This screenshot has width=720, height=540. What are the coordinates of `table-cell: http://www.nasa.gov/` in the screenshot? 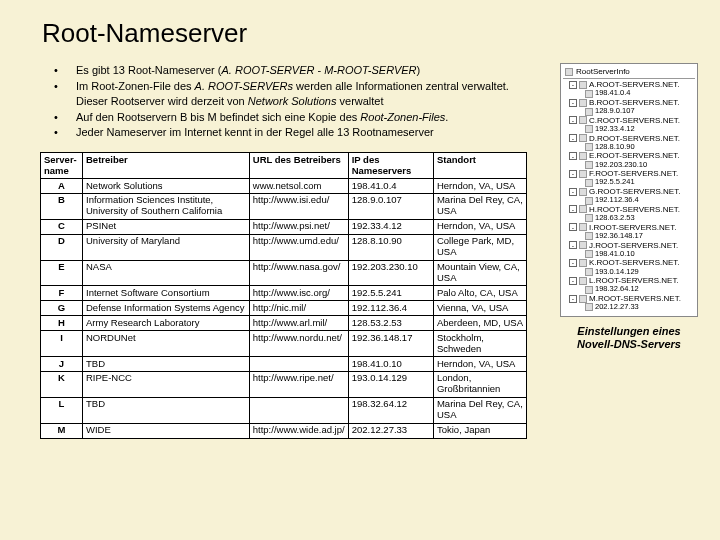 It's located at (298, 273).